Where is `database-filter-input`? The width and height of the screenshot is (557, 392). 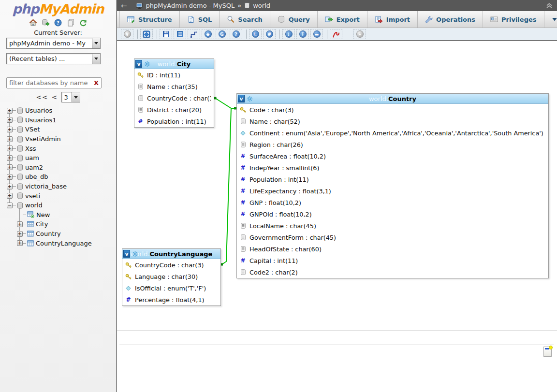 database-filter-input is located at coordinates (54, 83).